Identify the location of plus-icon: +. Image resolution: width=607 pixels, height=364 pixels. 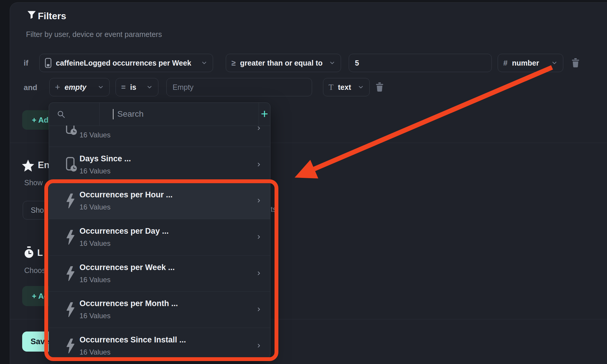
(58, 87).